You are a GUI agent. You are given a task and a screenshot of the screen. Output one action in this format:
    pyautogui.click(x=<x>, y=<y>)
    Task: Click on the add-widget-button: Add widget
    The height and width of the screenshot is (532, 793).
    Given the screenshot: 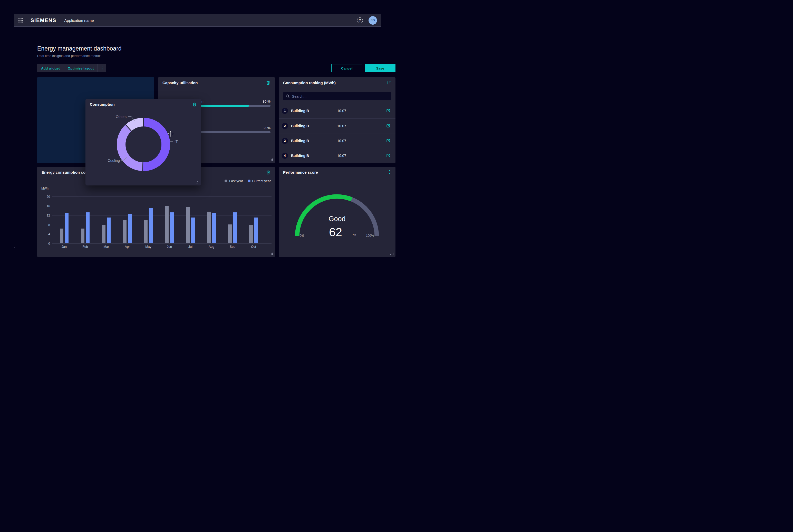 What is the action you would take?
    pyautogui.click(x=50, y=68)
    